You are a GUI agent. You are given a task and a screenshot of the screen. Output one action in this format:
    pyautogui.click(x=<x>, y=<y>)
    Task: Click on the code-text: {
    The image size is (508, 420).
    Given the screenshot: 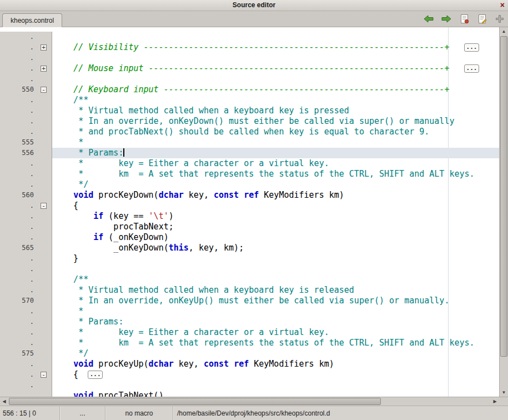 What is the action you would take?
    pyautogui.click(x=275, y=206)
    